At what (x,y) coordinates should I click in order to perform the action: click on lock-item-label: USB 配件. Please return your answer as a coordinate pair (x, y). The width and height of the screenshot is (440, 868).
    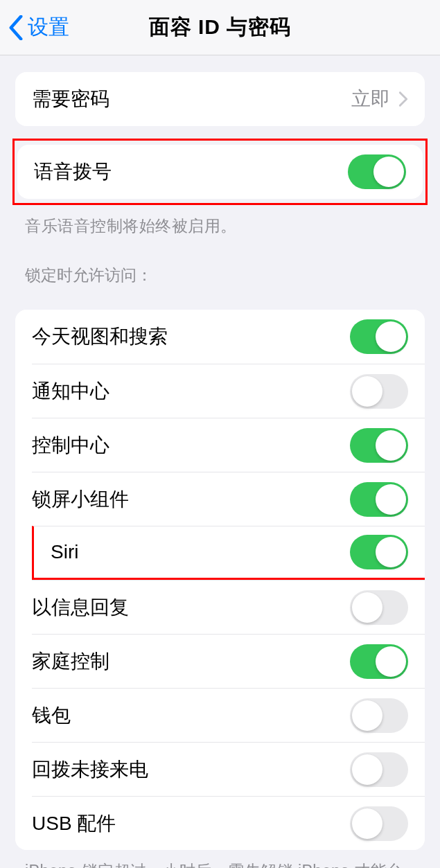
    Looking at the image, I should click on (73, 824).